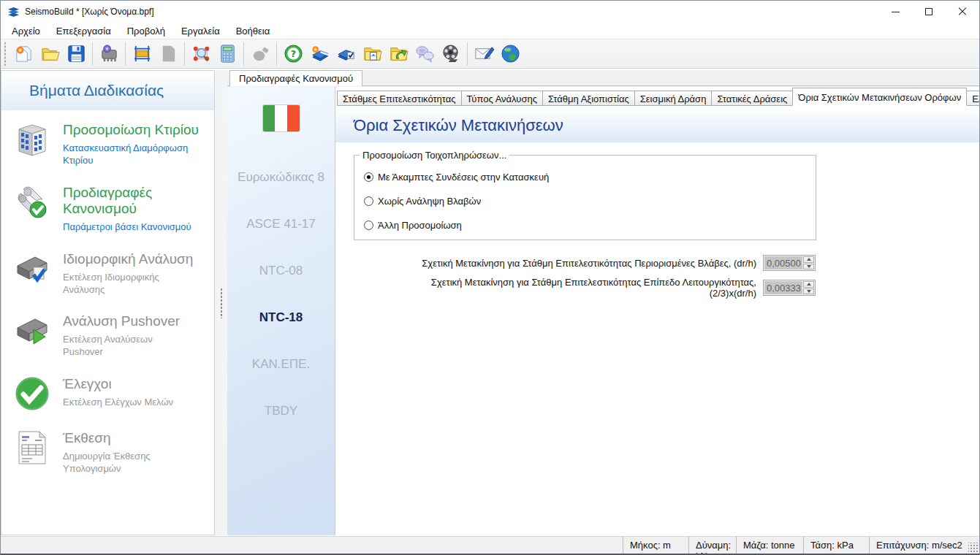 This screenshot has width=980, height=555. Describe the element at coordinates (451, 54) in the screenshot. I see `video-button` at that location.